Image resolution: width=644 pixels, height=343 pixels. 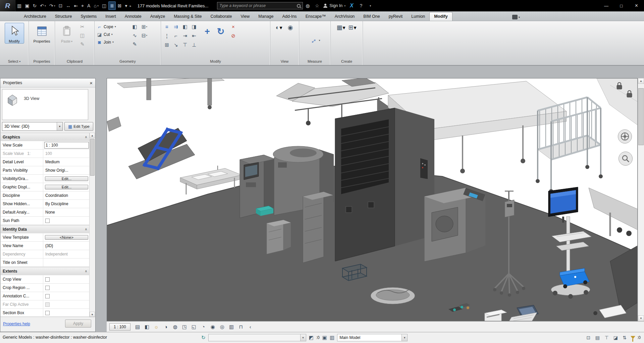 What do you see at coordinates (48, 313) in the screenshot?
I see `section-box-checkbox` at bounding box center [48, 313].